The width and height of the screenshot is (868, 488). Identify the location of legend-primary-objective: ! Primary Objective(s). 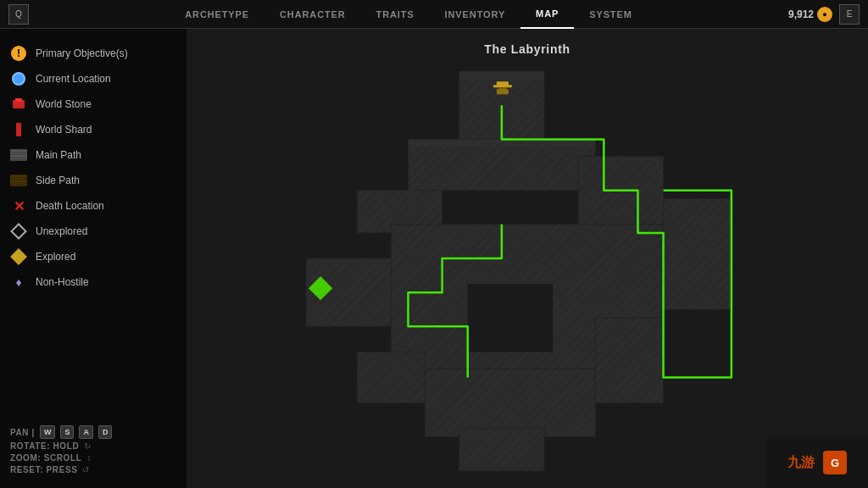
(93, 53).